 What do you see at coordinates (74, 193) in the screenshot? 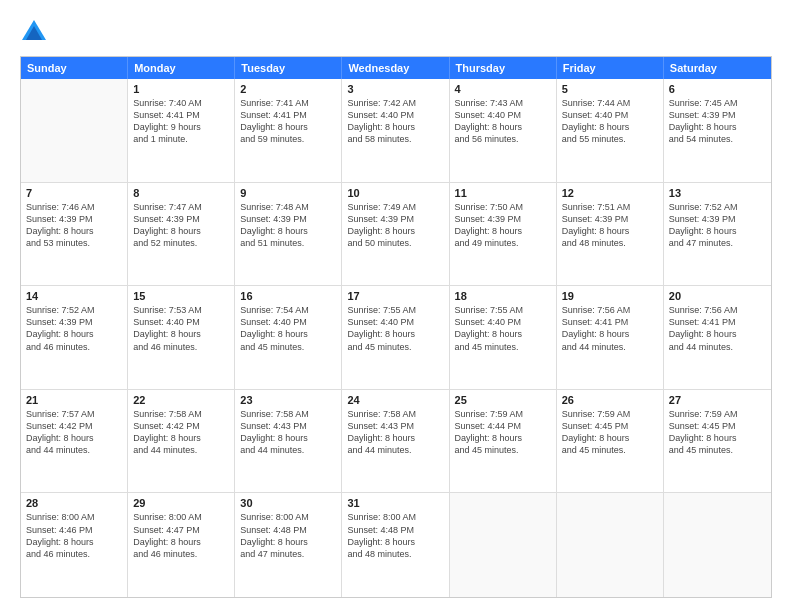
I see `day-number: 7` at bounding box center [74, 193].